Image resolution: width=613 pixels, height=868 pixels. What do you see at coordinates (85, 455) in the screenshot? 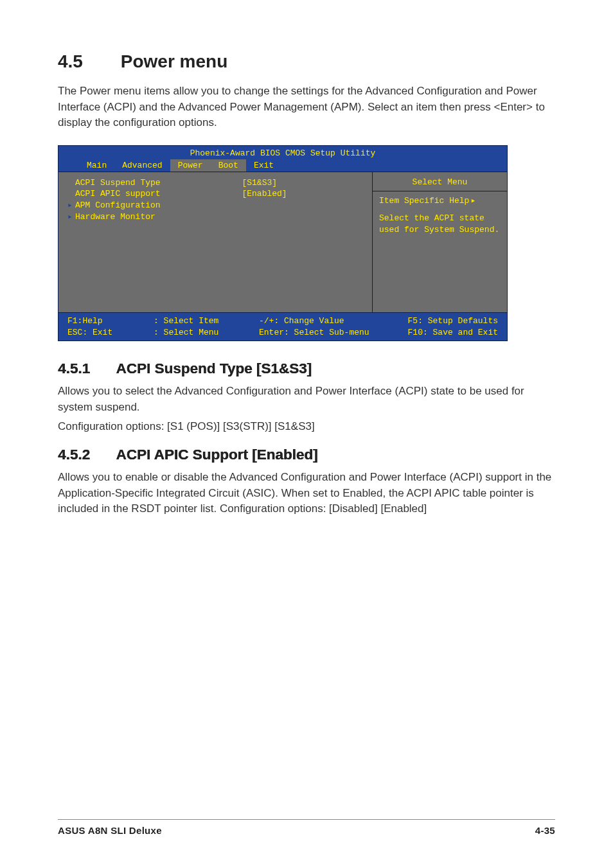
I see `subsection-number: 4.5.2` at bounding box center [85, 455].